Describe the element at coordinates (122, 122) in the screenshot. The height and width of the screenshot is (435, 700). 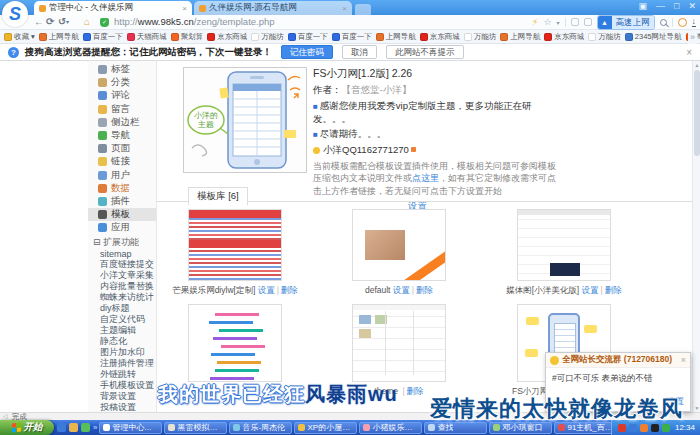
I see `sidebar-item: 侧边栏` at that location.